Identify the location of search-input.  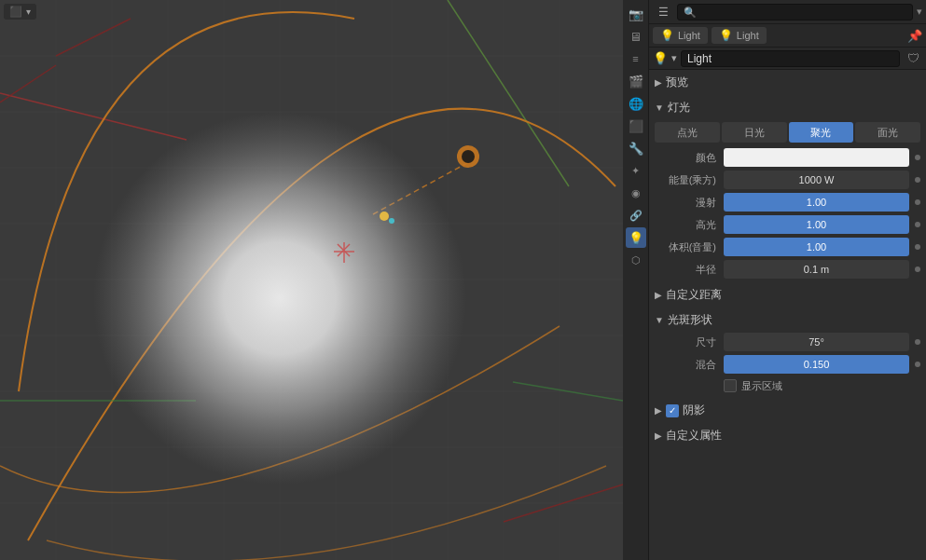
(795, 12).